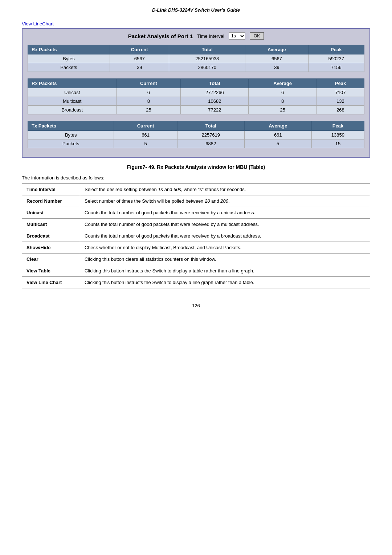 The height and width of the screenshot is (555, 392). Describe the element at coordinates (146, 144) in the screenshot. I see `cell-current: 5` at that location.